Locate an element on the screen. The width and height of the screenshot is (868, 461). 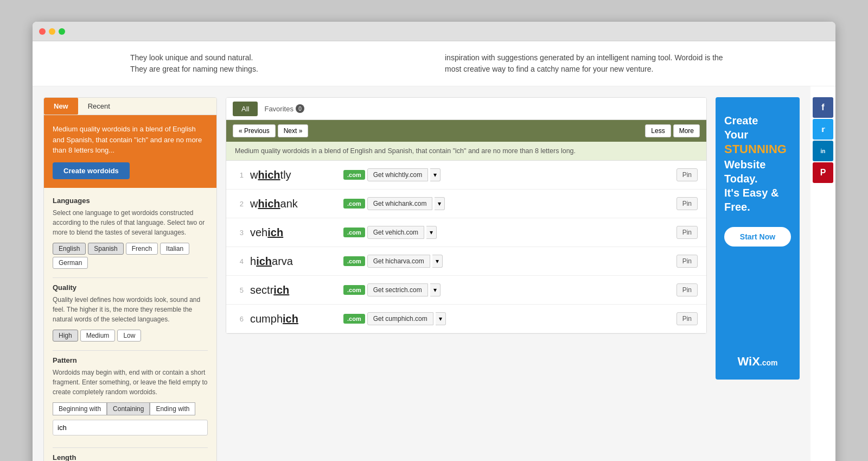
linkedin-button: in is located at coordinates (823, 151).